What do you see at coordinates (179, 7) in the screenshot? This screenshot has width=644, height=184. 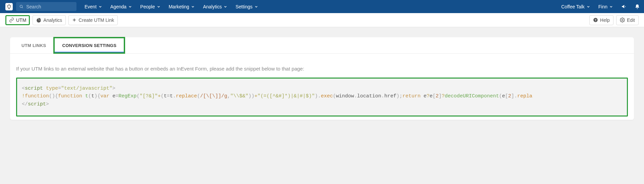 I see `menu-label: Marketing` at bounding box center [179, 7].